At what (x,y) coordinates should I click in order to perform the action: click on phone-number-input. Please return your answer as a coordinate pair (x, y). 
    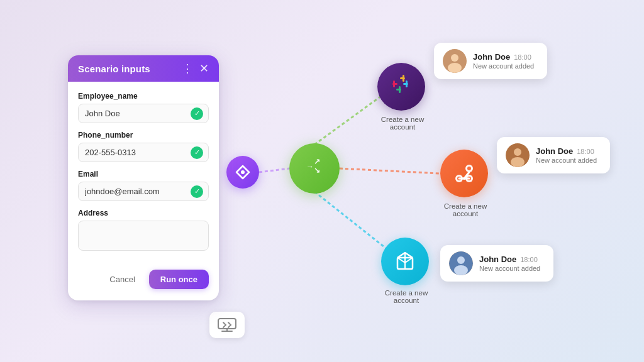
    Looking at the image, I should click on (143, 152).